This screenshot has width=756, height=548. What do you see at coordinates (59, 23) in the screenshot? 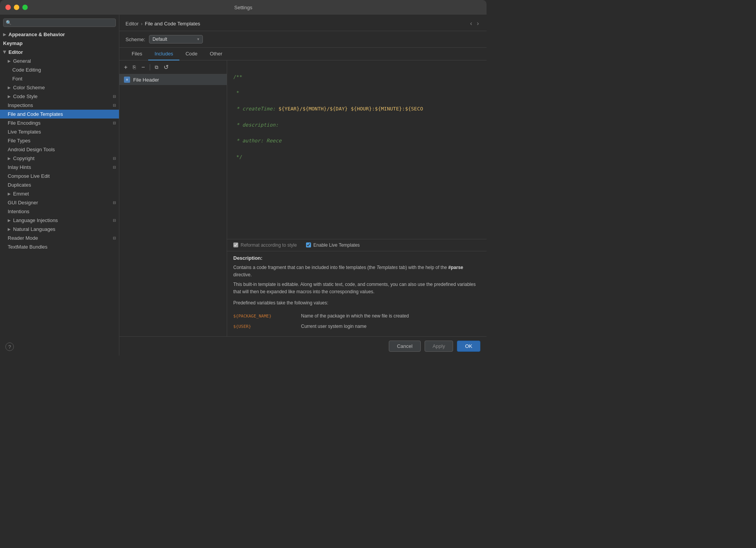
I see `search-box: 🔍` at bounding box center [59, 23].